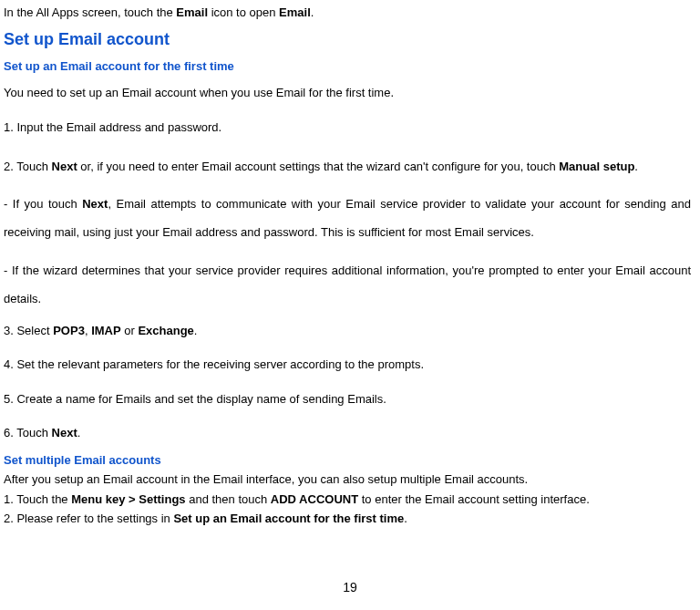  What do you see at coordinates (243, 13) in the screenshot?
I see `text: icon to open` at bounding box center [243, 13].